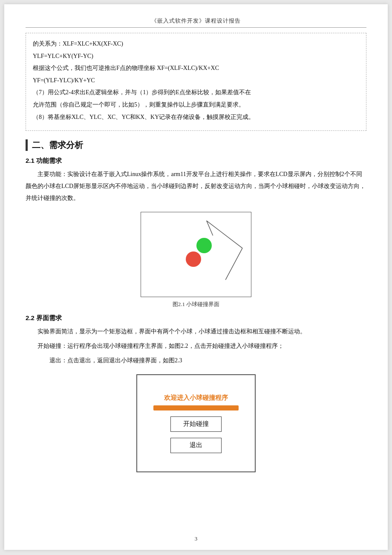 The width and height of the screenshot is (392, 555). Describe the element at coordinates (196, 118) in the screenshot. I see `content-line-7: （8）将基坐标XLC、YLC、XC、YC和KX、KY记录在存储设备，触摸屏校正完…` at that location.